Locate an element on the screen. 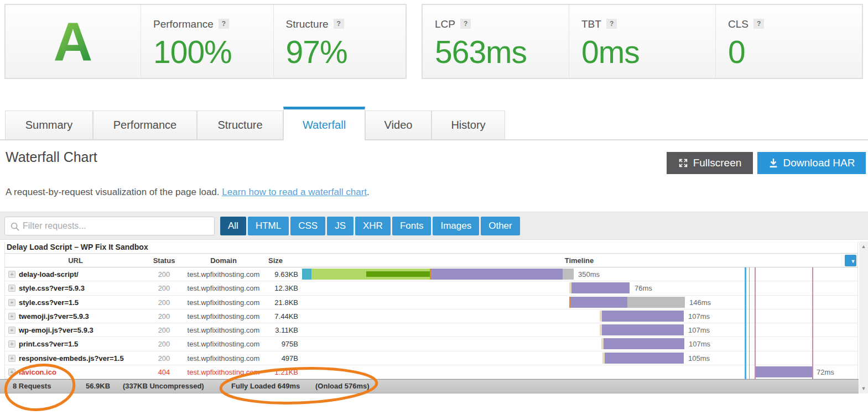  download-har-label: Download HAR is located at coordinates (819, 163).